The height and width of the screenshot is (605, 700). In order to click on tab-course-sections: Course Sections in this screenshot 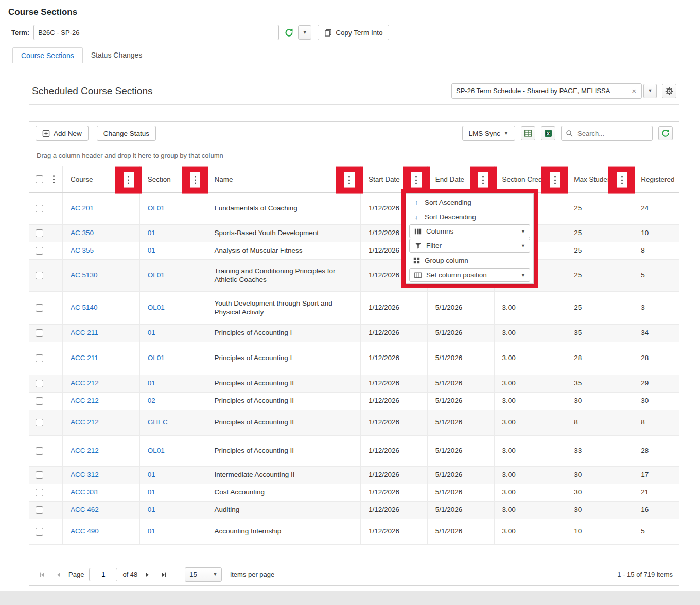, I will do `click(47, 56)`.